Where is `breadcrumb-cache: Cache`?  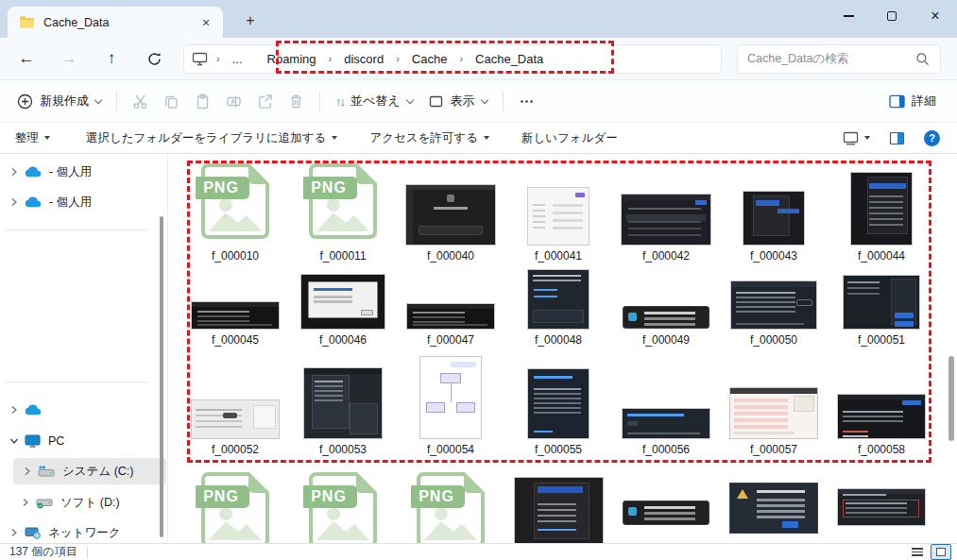 breadcrumb-cache: Cache is located at coordinates (430, 59).